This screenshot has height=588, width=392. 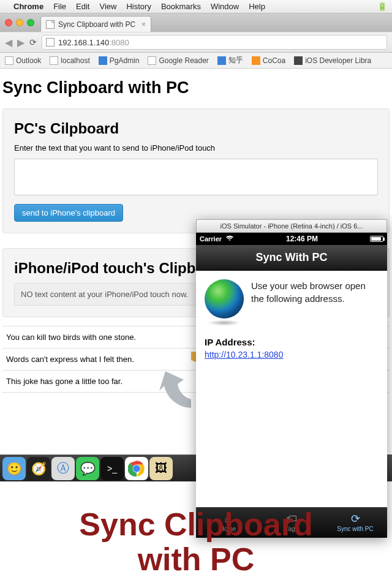 What do you see at coordinates (83, 6) in the screenshot?
I see `menubar-edit: Edit` at bounding box center [83, 6].